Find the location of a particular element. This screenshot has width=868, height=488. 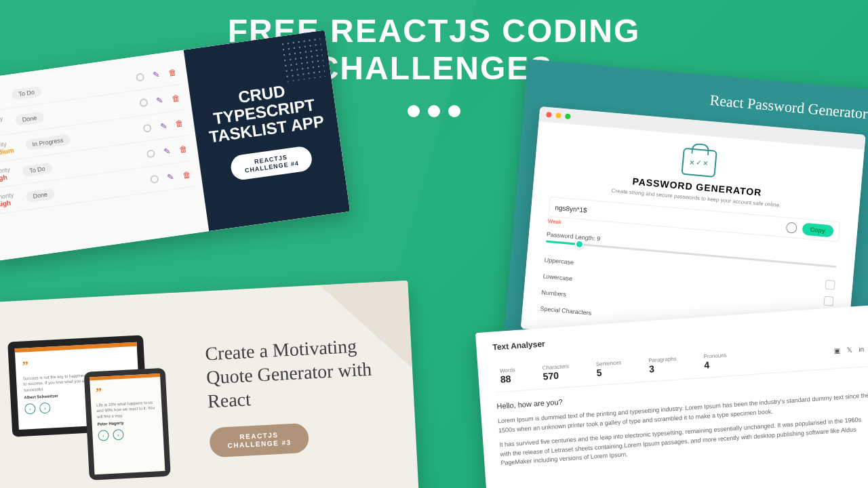

stat-value: 3 is located at coordinates (663, 369).